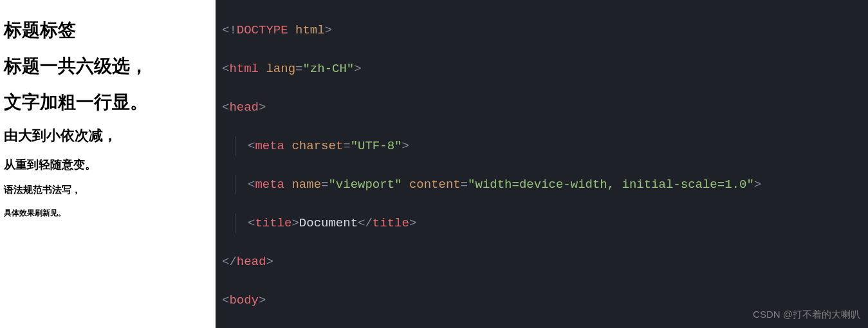  What do you see at coordinates (545, 69) in the screenshot?
I see `code-line: <html lang="zh-CH">` at bounding box center [545, 69].